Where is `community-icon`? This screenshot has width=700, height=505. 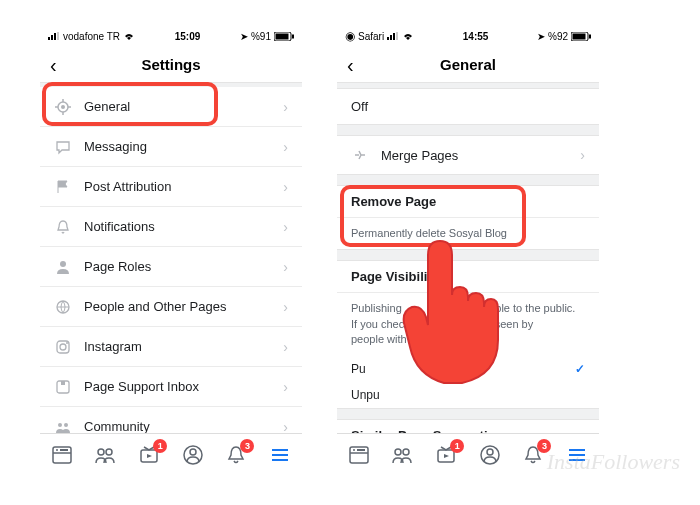
community-icon is located at coordinates (63, 426).